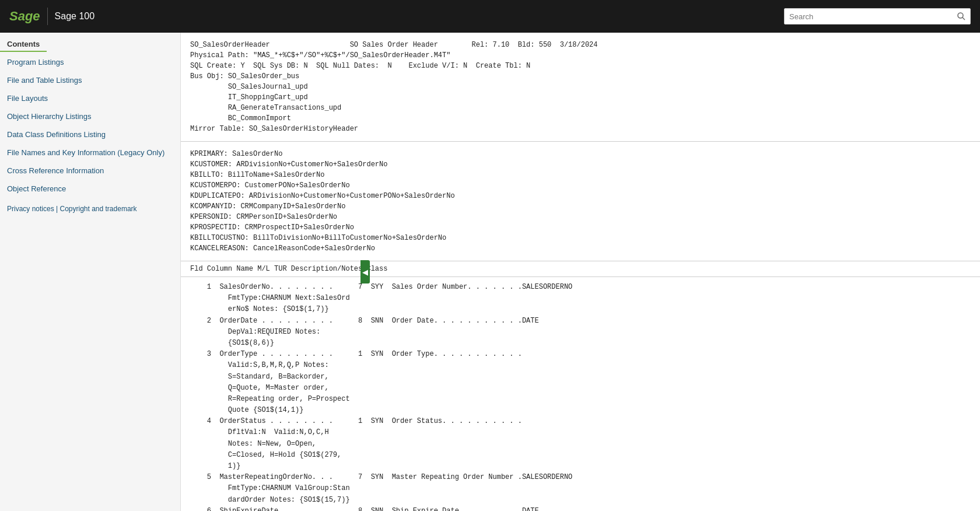 This screenshot has height=511, width=980. What do you see at coordinates (90, 62) in the screenshot?
I see `sidebar-item-program-listings: Program Listings` at bounding box center [90, 62].